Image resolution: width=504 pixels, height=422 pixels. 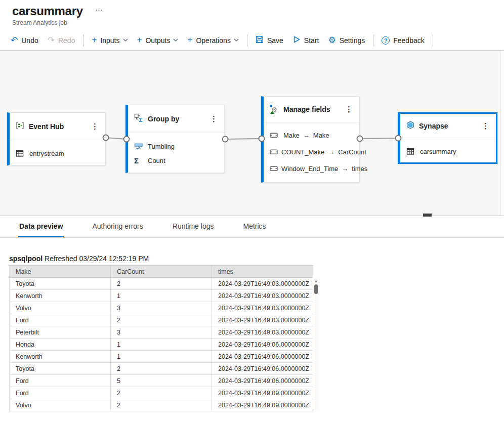 I want to click on table-row: Peterbilt32024-03-29T16:49:03.0000000Z, so click(x=161, y=332).